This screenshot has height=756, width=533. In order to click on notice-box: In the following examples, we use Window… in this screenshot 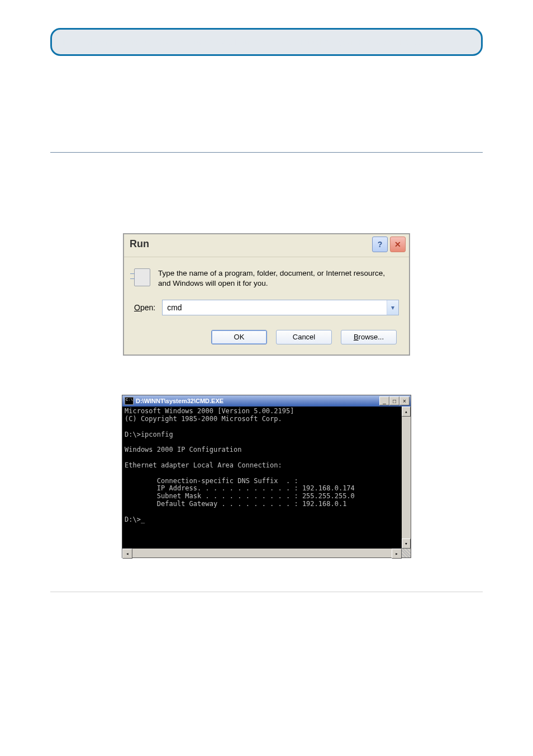, I will do `click(266, 42)`.